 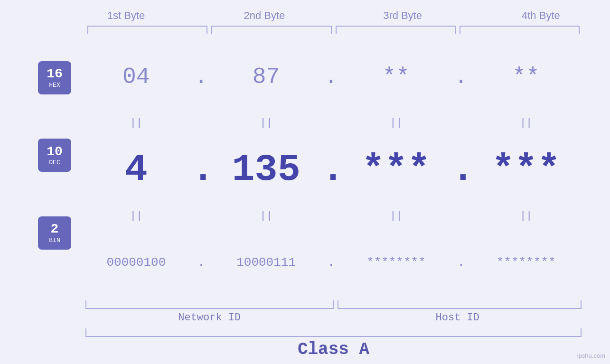 I want to click on dec-byte-1: 4, so click(x=136, y=170).